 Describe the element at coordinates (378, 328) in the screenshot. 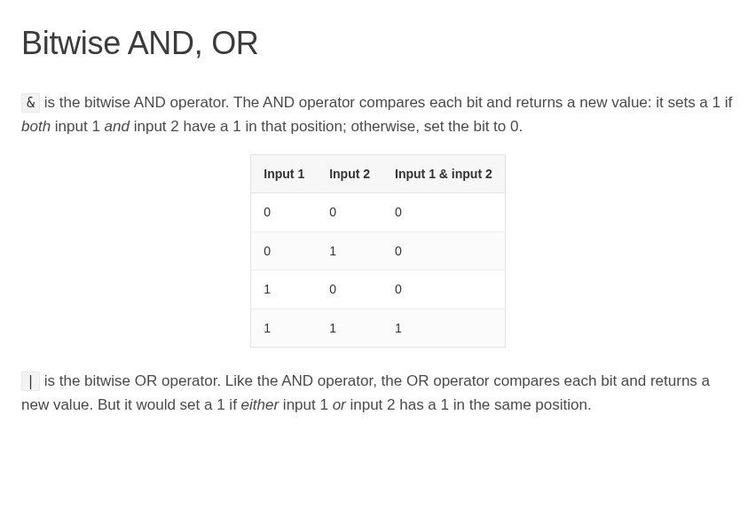

I see `table-row: 1 1 1` at that location.